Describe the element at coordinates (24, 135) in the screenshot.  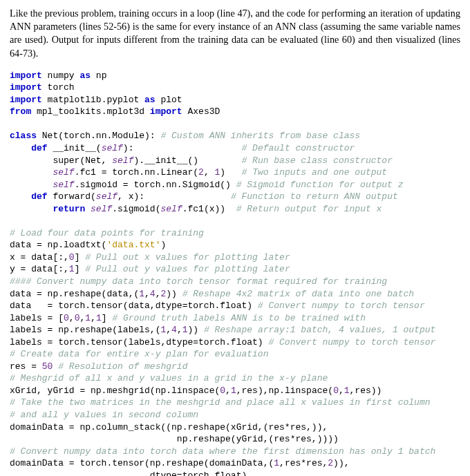
I see `kw-class: class` at that location.